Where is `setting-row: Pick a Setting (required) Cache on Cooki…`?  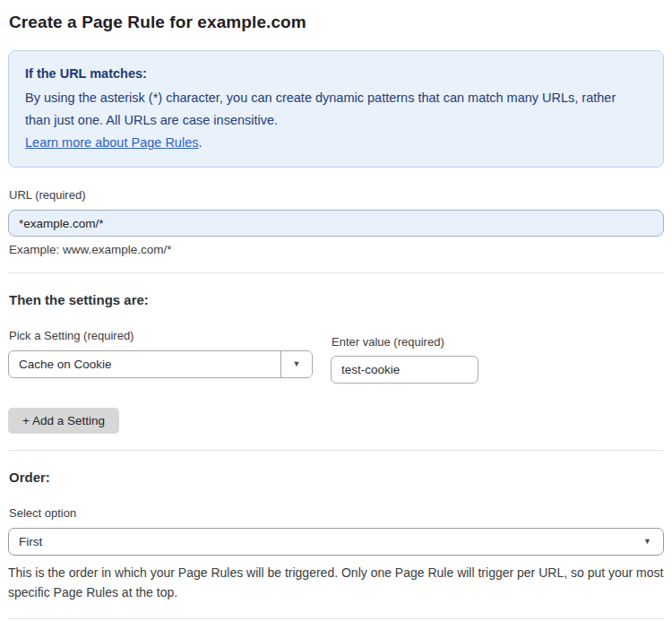
setting-row: Pick a Setting (required) Cache on Cooki… is located at coordinates (336, 357).